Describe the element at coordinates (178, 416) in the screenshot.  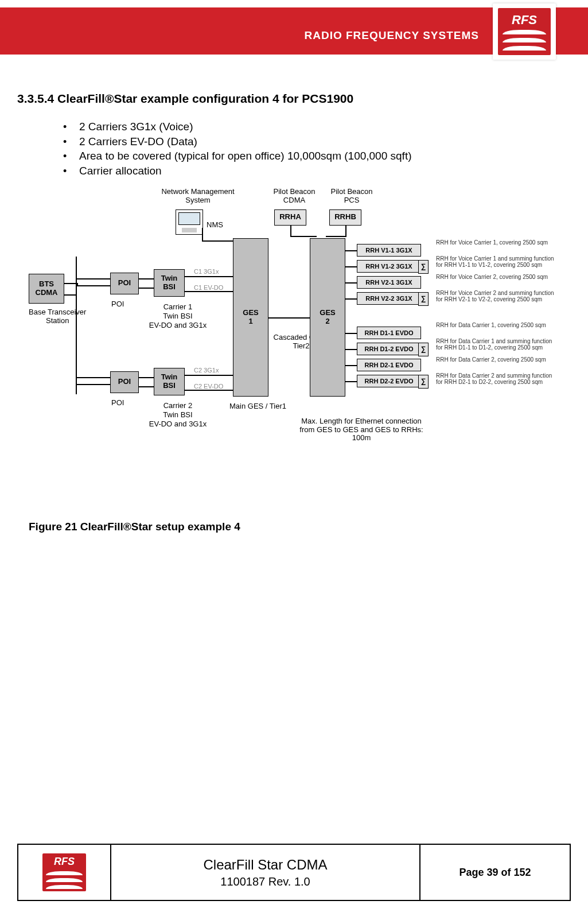
I see `twin-bsi-2-label: Carrier 2 Twin BSI EV-DO and 3G1x` at that location.